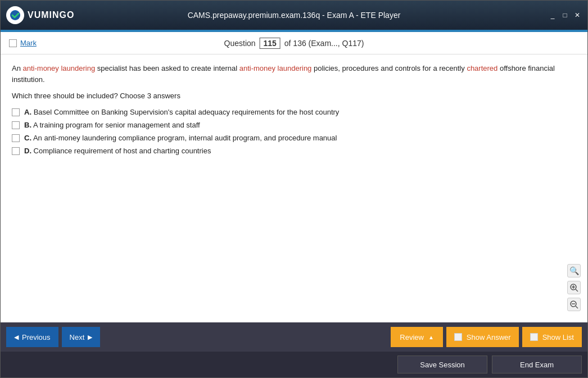 The width and height of the screenshot is (588, 378). I want to click on option-a: A. Basel Committee on Banking Supervisio…, so click(294, 112).